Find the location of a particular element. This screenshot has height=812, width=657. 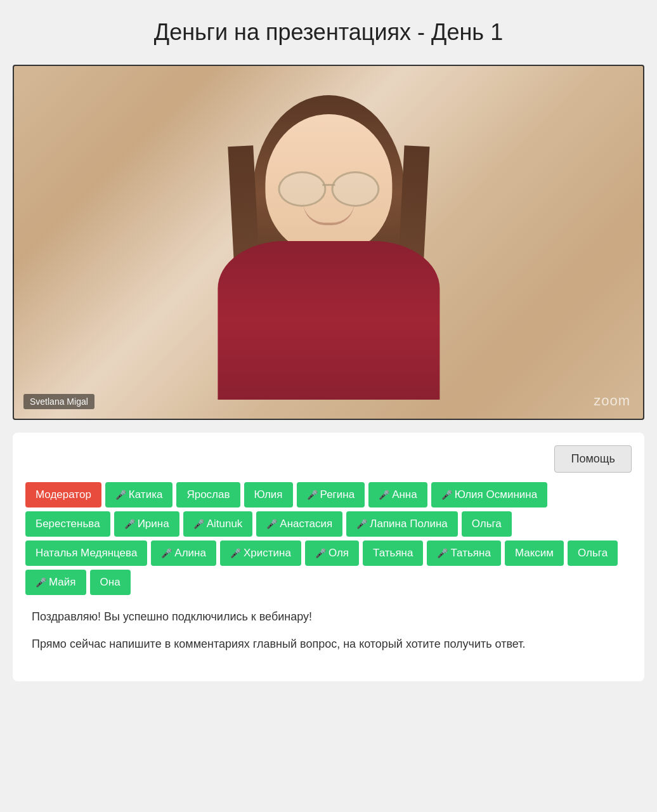

participant-name: Лапина Полина is located at coordinates (408, 524).